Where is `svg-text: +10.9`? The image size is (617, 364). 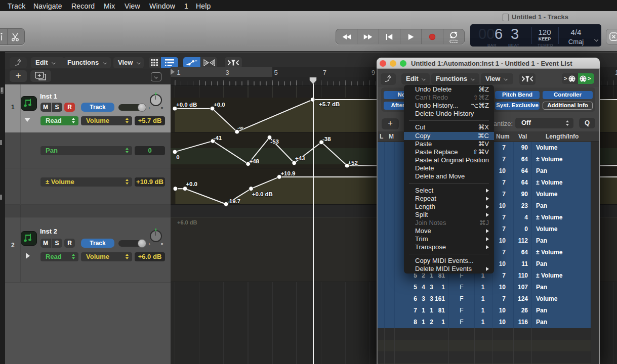 svg-text: +10.9 is located at coordinates (287, 173).